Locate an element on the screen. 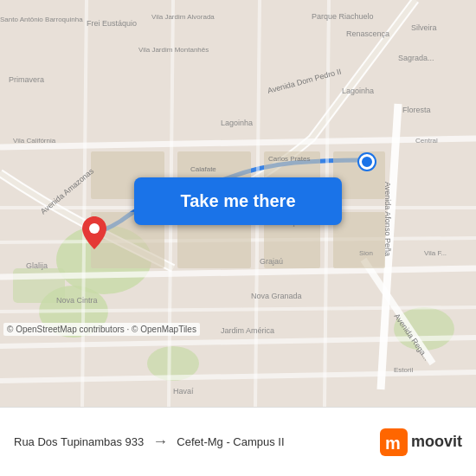 This screenshot has height=476, width=476. svg-text: Vila Califórnia is located at coordinates (35, 140).